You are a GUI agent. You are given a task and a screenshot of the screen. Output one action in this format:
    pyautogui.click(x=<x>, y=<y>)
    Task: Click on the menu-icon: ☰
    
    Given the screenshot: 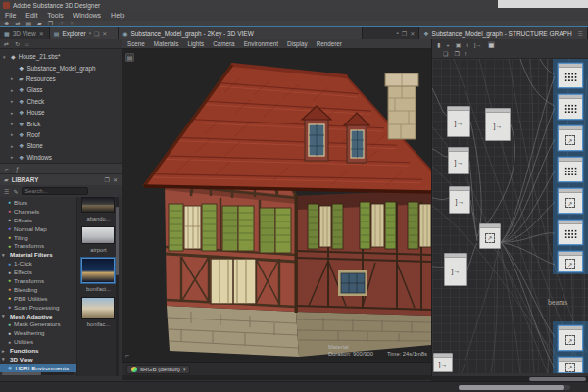 What is the action you would take?
    pyautogui.click(x=580, y=33)
    